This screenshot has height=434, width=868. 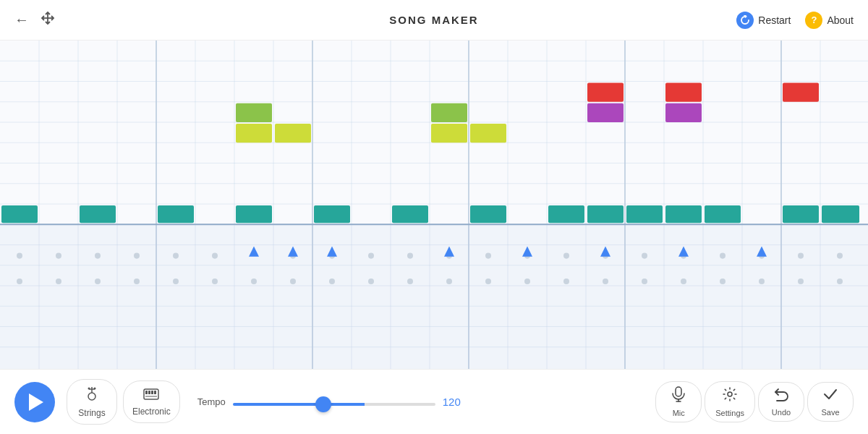 I want to click on save-button: Save, so click(x=830, y=402).